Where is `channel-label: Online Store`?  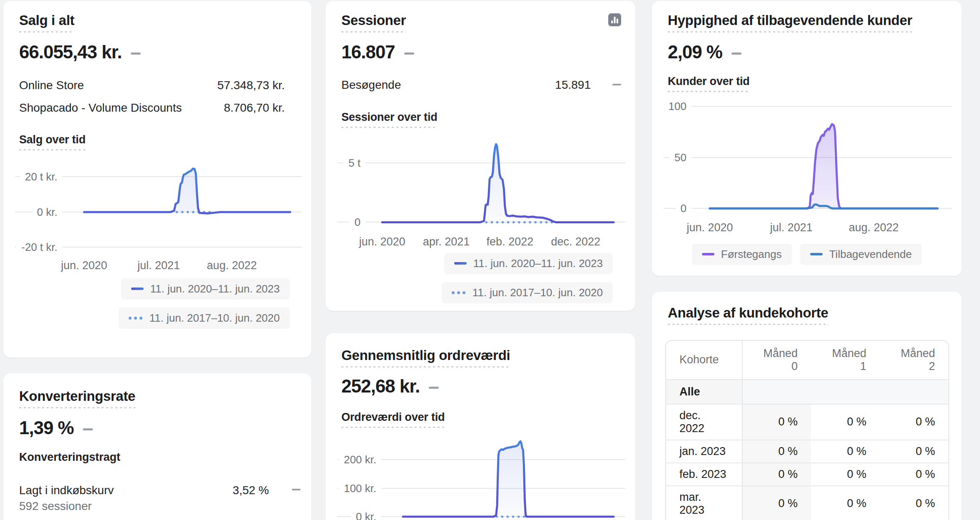
channel-label: Online Store is located at coordinates (52, 85).